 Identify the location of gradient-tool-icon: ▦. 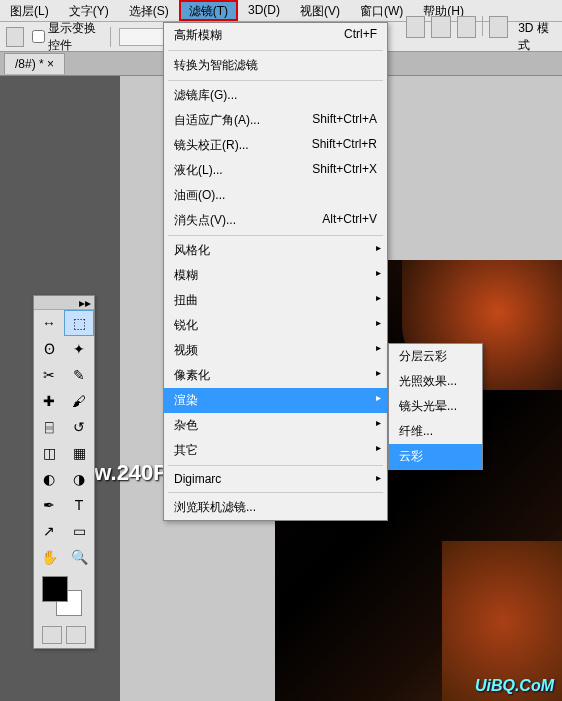
(79, 453).